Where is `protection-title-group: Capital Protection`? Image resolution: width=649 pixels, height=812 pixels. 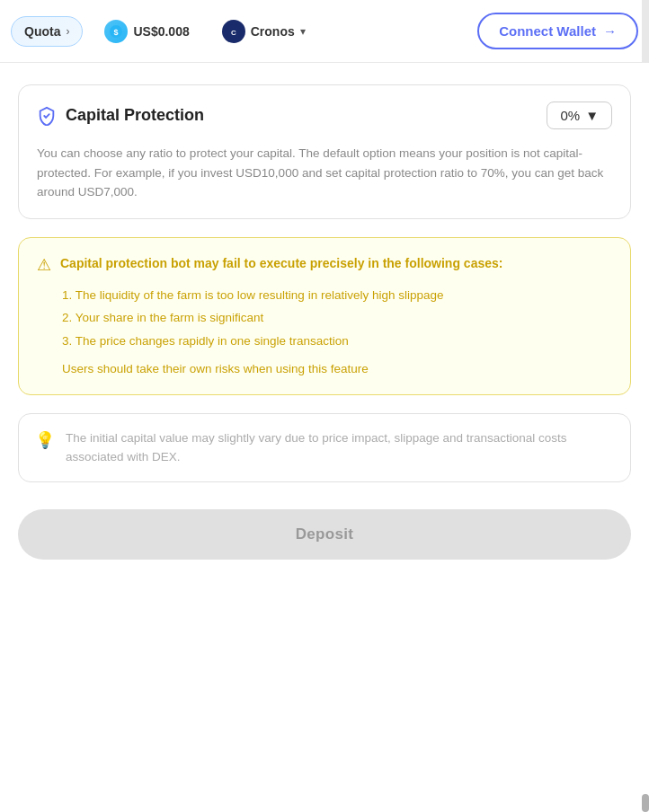 protection-title-group: Capital Protection is located at coordinates (120, 116).